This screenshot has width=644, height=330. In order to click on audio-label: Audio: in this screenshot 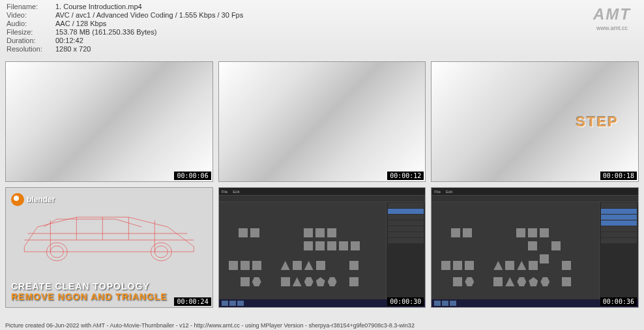, I will do `click(31, 23)`.